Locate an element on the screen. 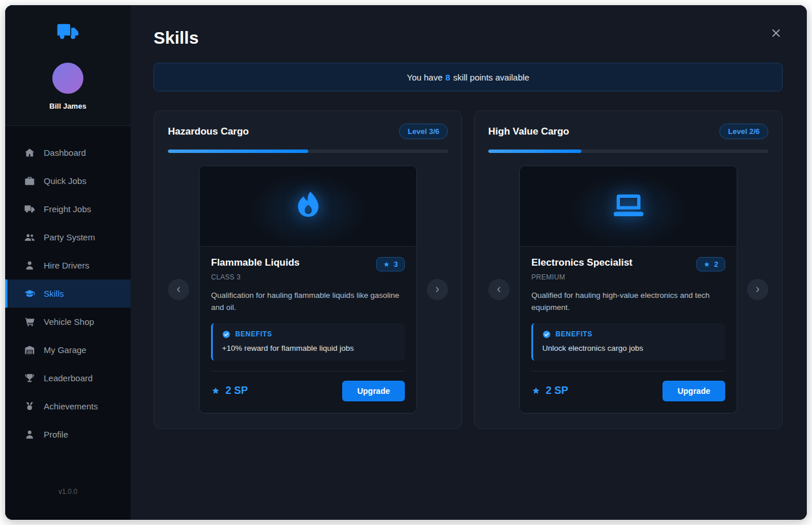 The image size is (812, 525). sidebar-nav: DashboardQuick JobsFreight JobsParty Sys… is located at coordinates (68, 288).